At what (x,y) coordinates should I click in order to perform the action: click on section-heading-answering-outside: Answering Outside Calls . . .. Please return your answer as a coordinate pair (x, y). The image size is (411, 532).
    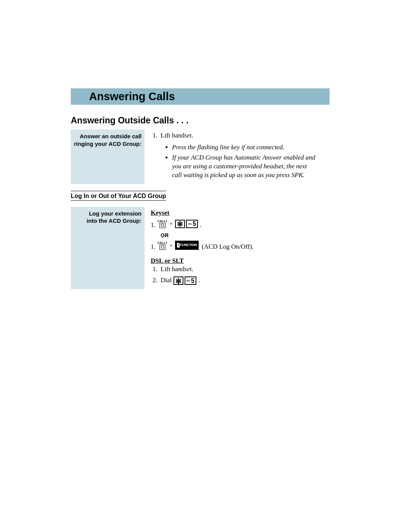
    Looking at the image, I should click on (241, 120).